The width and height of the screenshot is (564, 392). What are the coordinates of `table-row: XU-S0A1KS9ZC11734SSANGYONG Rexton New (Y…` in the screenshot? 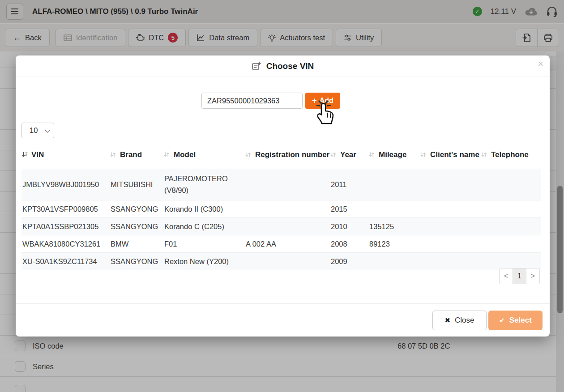 It's located at (281, 261).